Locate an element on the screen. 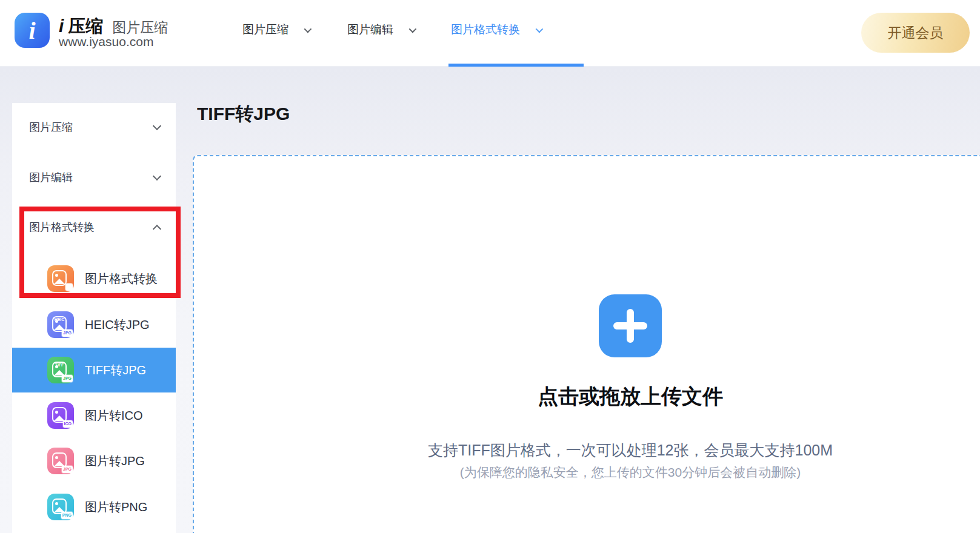  header: i i压缩图片压缩 www.iyasuo.com 图片压缩 图片编辑 图片格式转… is located at coordinates (490, 33).